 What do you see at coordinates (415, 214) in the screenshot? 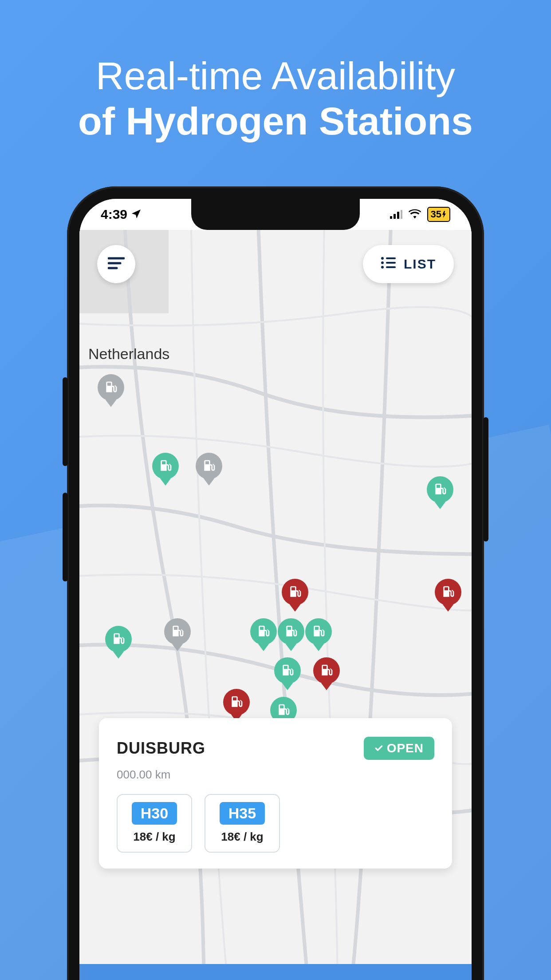
I see `wifi-icon` at bounding box center [415, 214].